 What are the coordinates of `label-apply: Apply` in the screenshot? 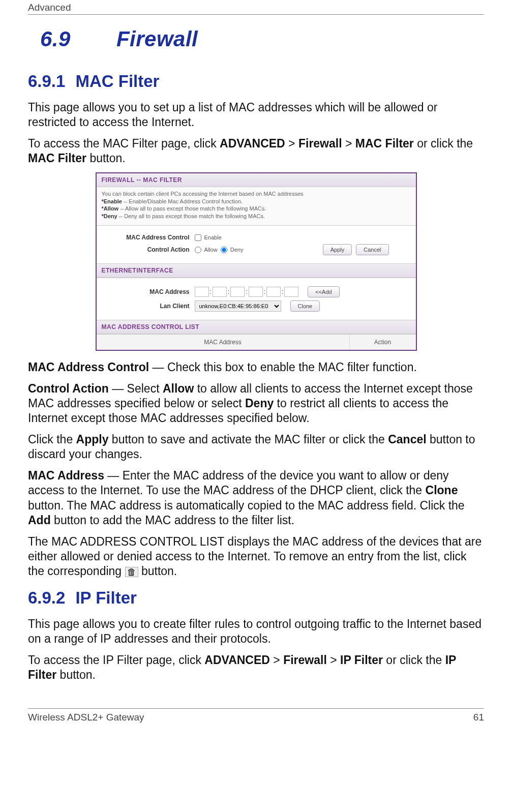 It's located at (93, 439).